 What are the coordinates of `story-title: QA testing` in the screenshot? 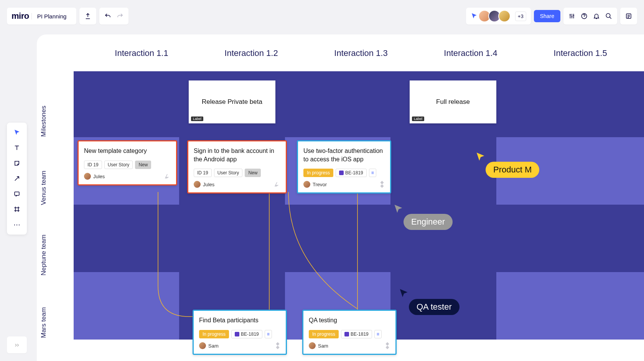 It's located at (349, 320).